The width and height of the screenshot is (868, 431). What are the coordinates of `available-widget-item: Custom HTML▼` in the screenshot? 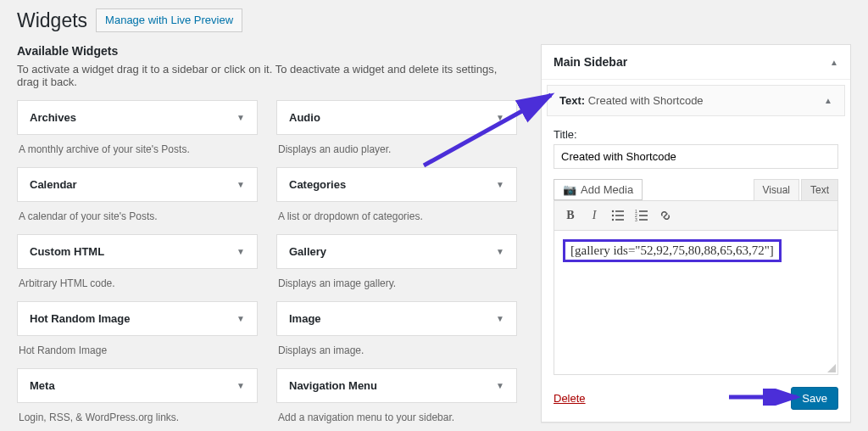 It's located at (137, 251).